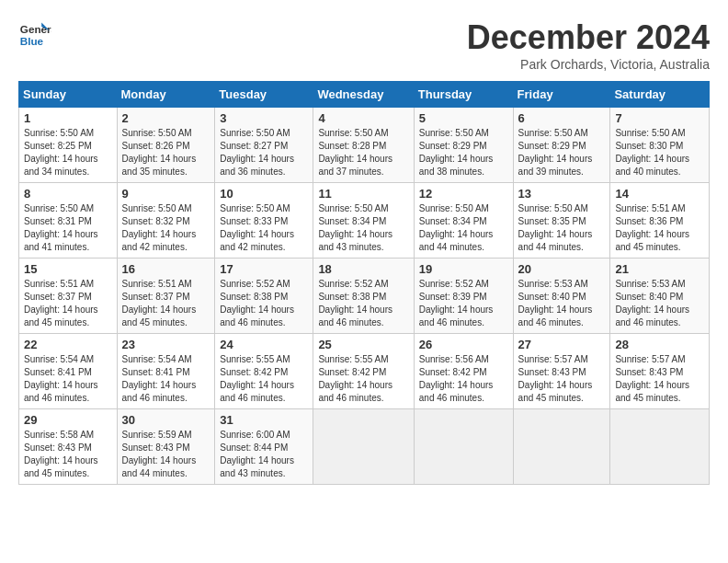 This screenshot has height=563, width=728. I want to click on table-row: 7Sunrise: 5:50 AM Sunset: 8:30 PM Daylig…, so click(660, 145).